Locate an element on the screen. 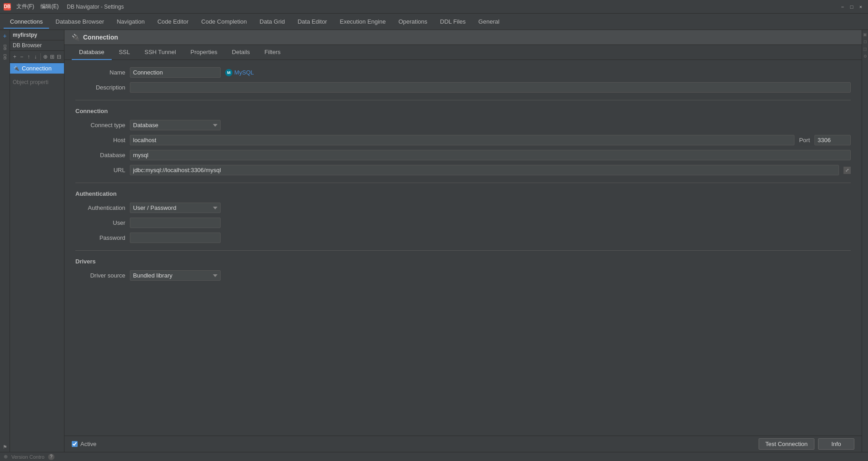  name-label: Name is located at coordinates (100, 73).